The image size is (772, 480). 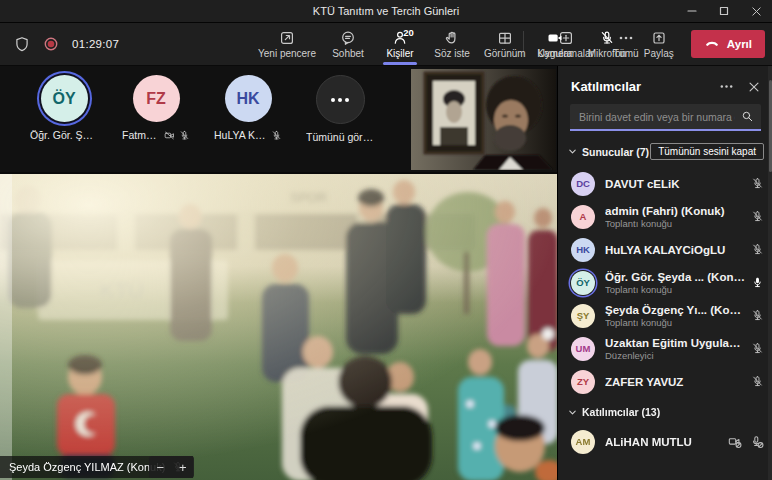 I want to click on participant-name: ALiHAN MUTLU, so click(x=664, y=442).